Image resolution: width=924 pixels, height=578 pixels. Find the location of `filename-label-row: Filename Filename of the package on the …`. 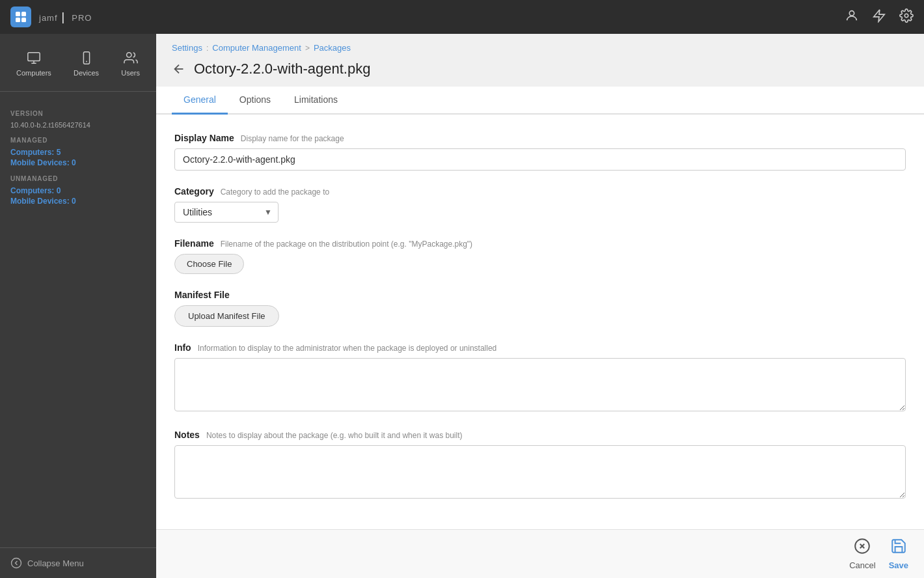

filename-label-row: Filename Filename of the package on the … is located at coordinates (540, 243).